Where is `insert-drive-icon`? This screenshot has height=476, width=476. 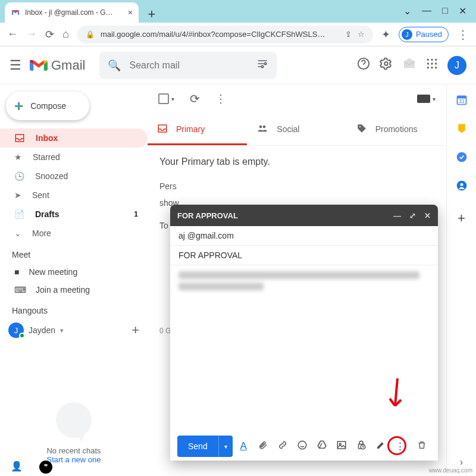 insert-drive-icon is located at coordinates (321, 446).